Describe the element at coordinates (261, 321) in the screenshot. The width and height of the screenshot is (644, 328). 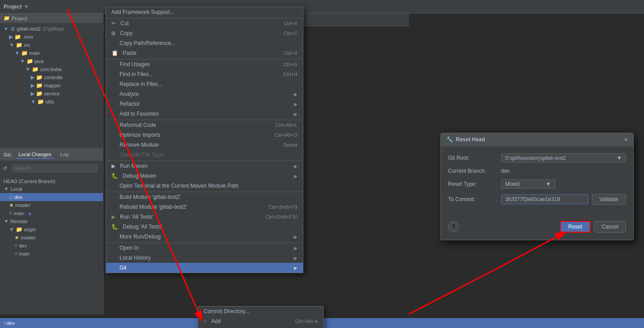
I see `submenu-item-add: + Add Ctrl+Alt+A` at that location.